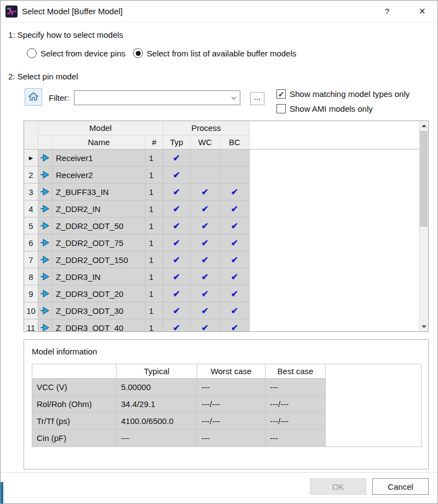  What do you see at coordinates (343, 94) in the screenshot?
I see `checkbox-show-matching-model-types: ✓ Show matching model types only` at bounding box center [343, 94].